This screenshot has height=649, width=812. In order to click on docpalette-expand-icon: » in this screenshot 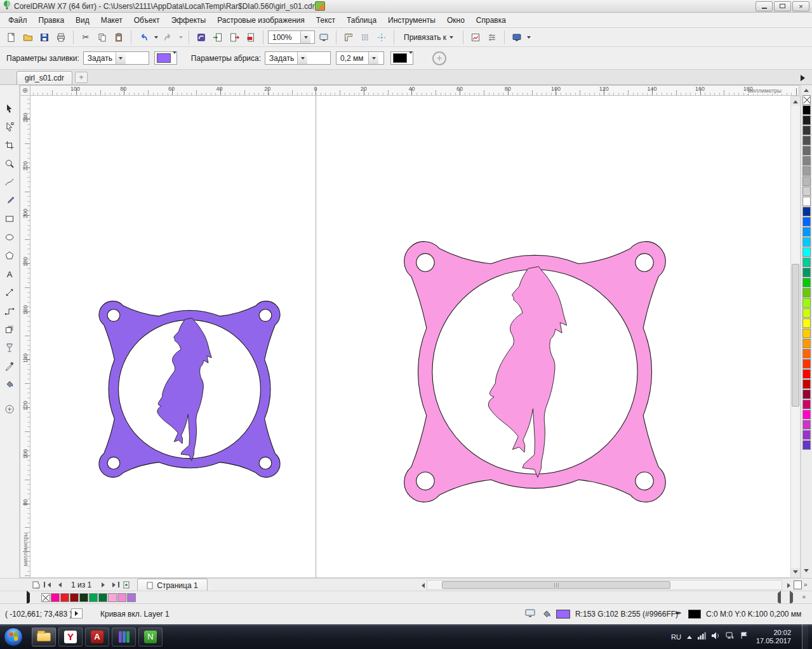, I will do `click(804, 598)`.